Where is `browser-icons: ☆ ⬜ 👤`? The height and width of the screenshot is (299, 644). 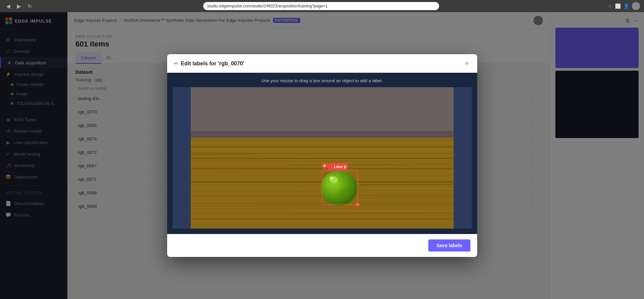 browser-icons: ☆ ⬜ 👤 is located at coordinates (619, 6).